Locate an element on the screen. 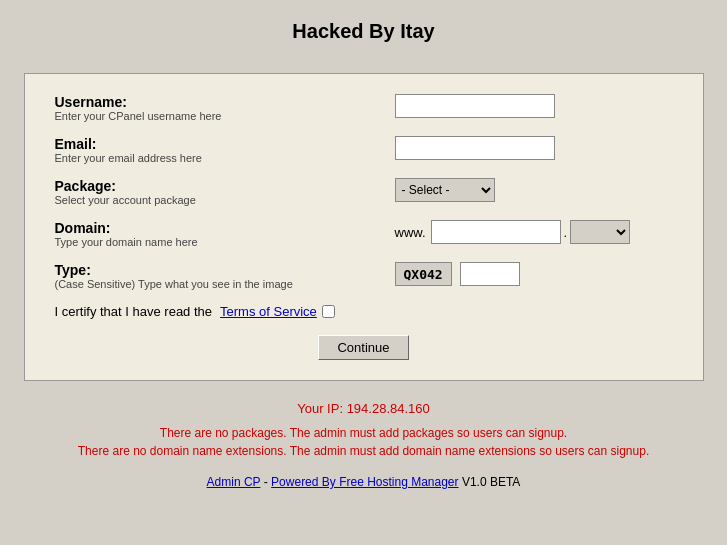 The height and width of the screenshot is (545, 727). package-hint: Select your account package is located at coordinates (225, 200).